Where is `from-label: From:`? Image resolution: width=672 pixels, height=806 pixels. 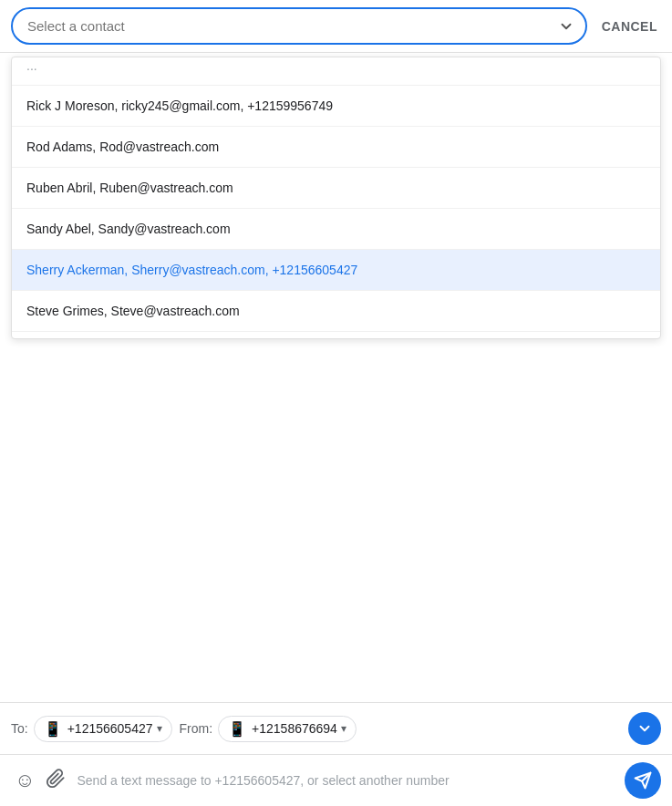
from-label: From: is located at coordinates (197, 728).